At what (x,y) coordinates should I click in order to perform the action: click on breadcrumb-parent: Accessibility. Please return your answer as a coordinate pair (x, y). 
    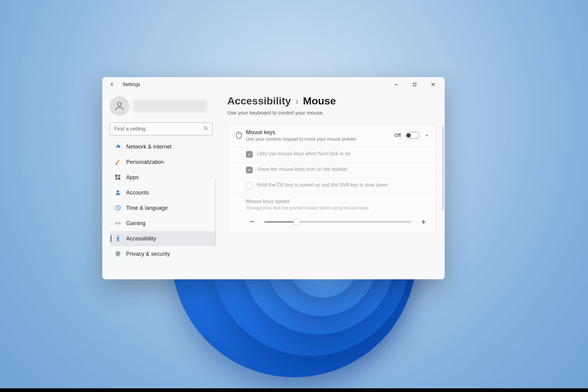
    Looking at the image, I should click on (259, 101).